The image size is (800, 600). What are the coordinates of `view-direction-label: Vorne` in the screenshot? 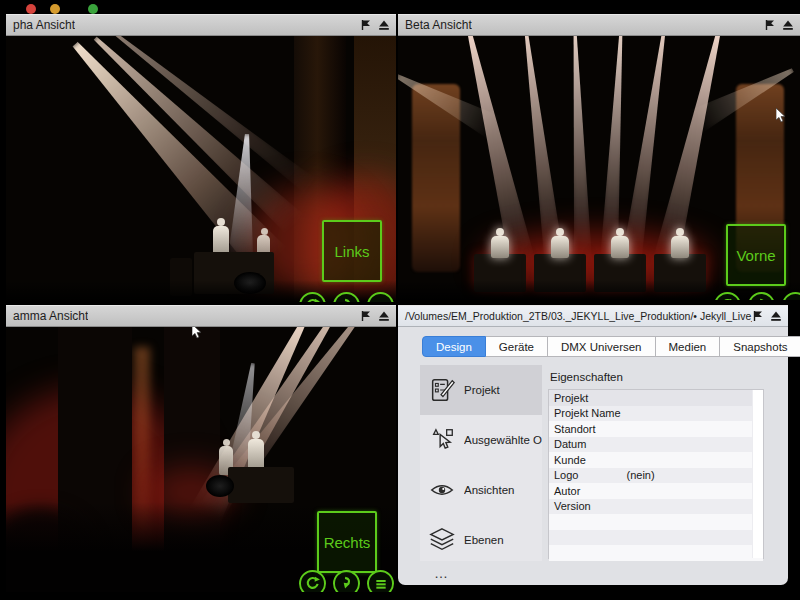 It's located at (756, 256).